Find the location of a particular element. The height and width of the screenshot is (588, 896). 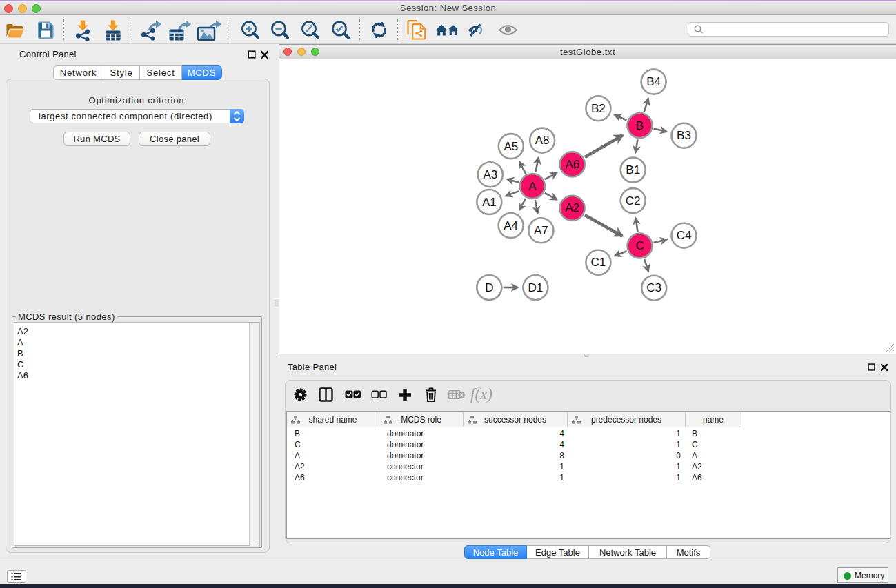

svg-text: A7 is located at coordinates (541, 230).